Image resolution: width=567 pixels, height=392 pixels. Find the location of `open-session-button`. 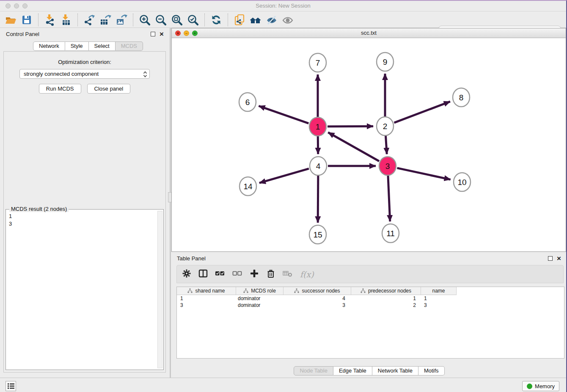

open-session-button is located at coordinates (11, 20).